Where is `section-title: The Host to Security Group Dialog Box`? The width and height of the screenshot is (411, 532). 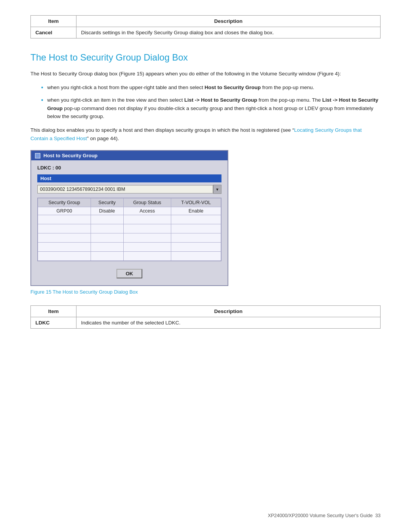 section-title: The Host to Security Group Dialog Box is located at coordinates (206, 58).